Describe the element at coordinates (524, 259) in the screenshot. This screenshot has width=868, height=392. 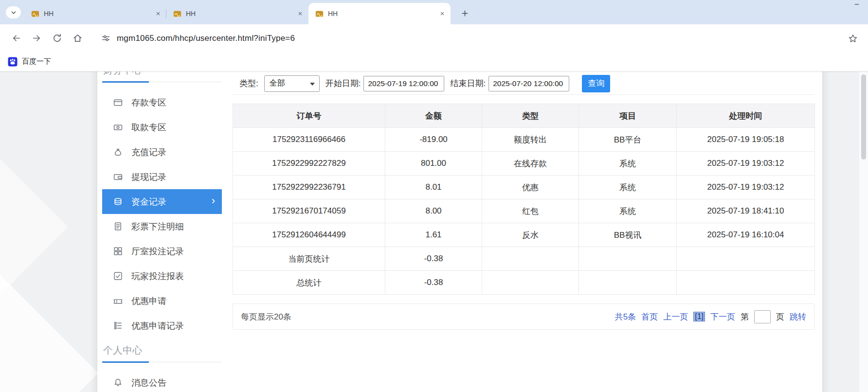
I see `table-row: 当前页统计-0.38` at that location.